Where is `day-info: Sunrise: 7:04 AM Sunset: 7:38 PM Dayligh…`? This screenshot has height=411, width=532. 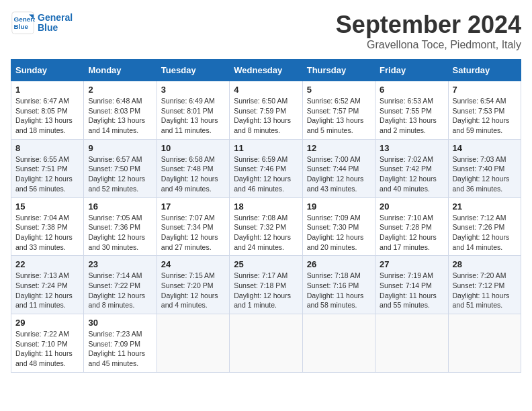 day-info: Sunrise: 7:04 AM Sunset: 7:38 PM Dayligh… is located at coordinates (47, 232).